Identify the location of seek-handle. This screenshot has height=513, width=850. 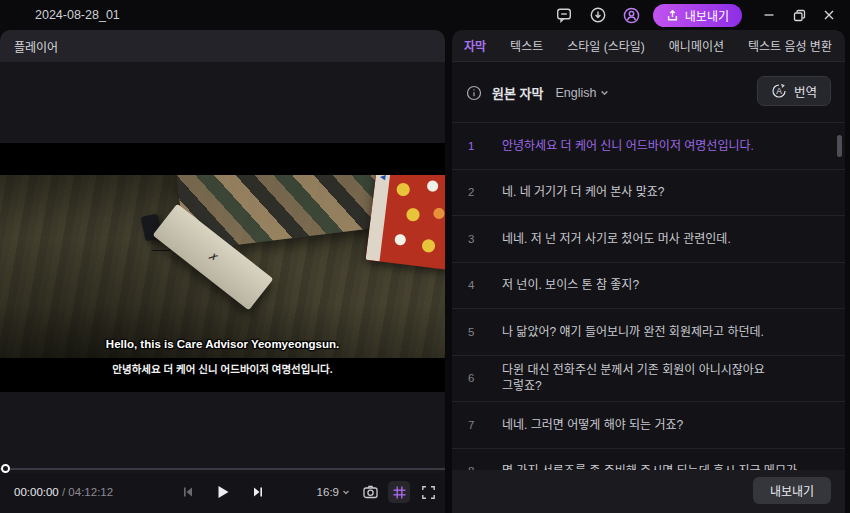
(6, 468).